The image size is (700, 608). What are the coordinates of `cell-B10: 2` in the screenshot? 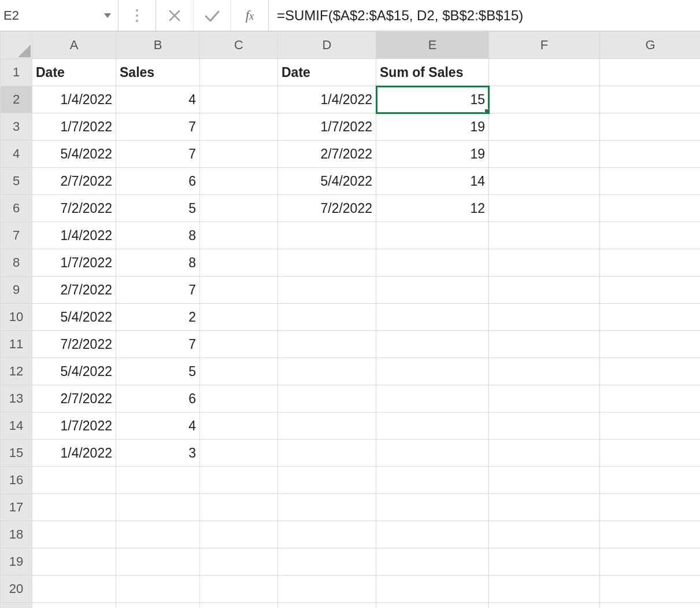 It's located at (158, 317).